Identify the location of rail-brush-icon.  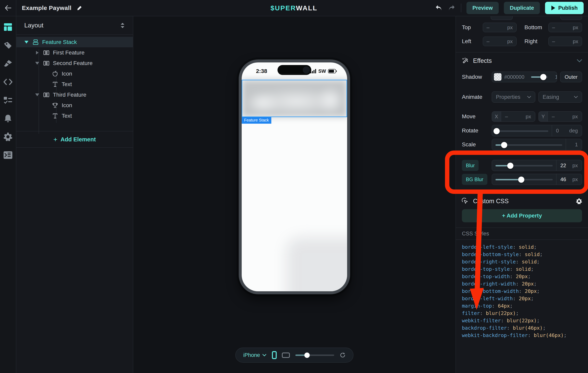
(8, 63).